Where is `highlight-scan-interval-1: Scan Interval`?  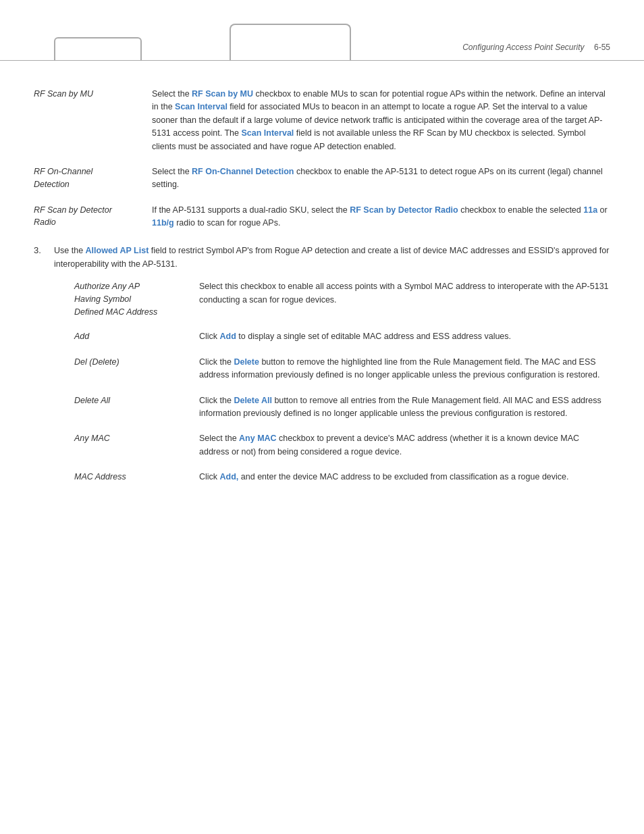
highlight-scan-interval-1: Scan Interval is located at coordinates (201, 107).